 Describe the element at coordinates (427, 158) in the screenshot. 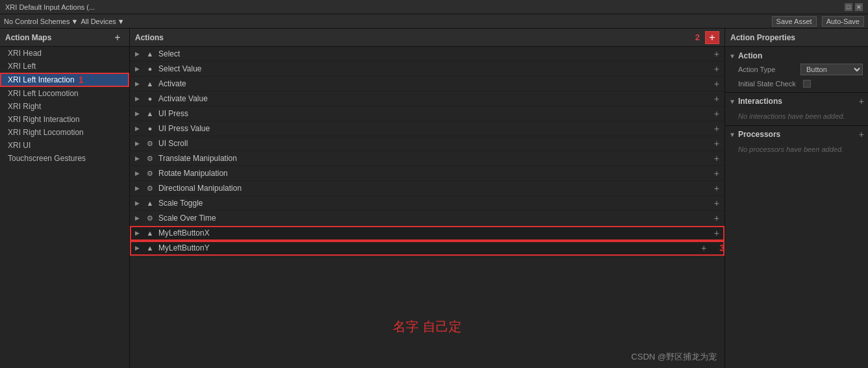

I see `action-row: ▶⚙Translate Manipulation+` at that location.